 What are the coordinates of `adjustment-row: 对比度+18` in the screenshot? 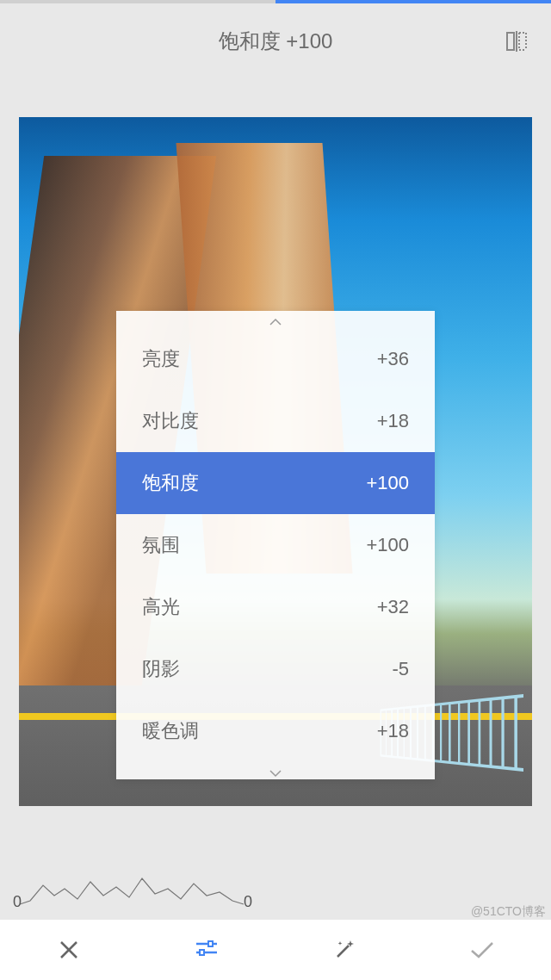 It's located at (276, 421).